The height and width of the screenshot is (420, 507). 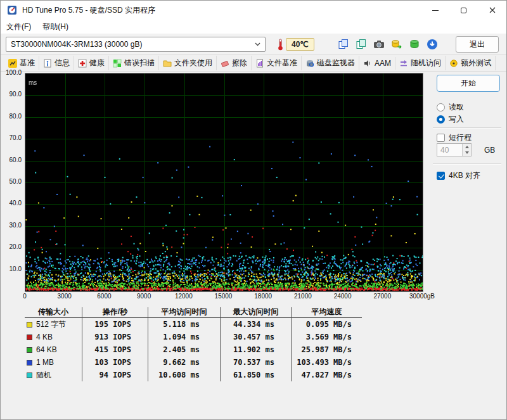 I want to click on speed-value: 103.493 MB/s, so click(x=327, y=362).